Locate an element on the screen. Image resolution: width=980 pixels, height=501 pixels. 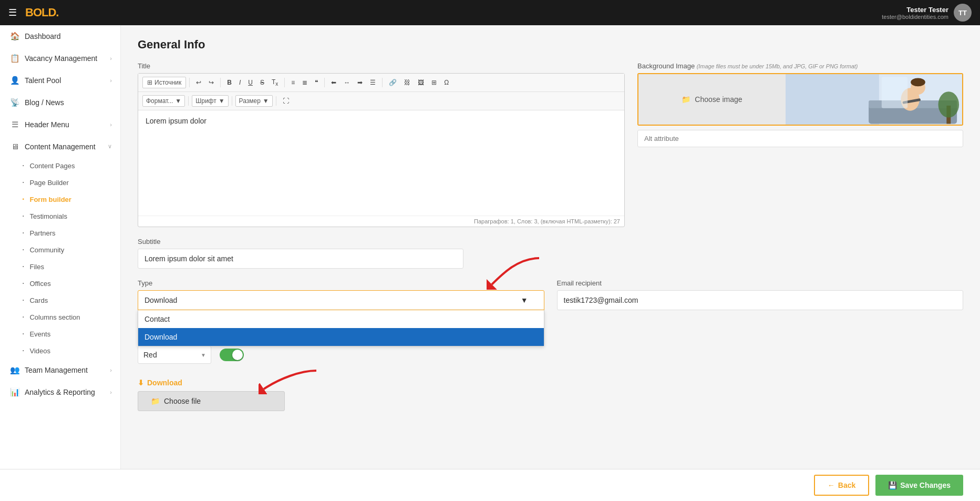
sub-label: Videos is located at coordinates (40, 351).